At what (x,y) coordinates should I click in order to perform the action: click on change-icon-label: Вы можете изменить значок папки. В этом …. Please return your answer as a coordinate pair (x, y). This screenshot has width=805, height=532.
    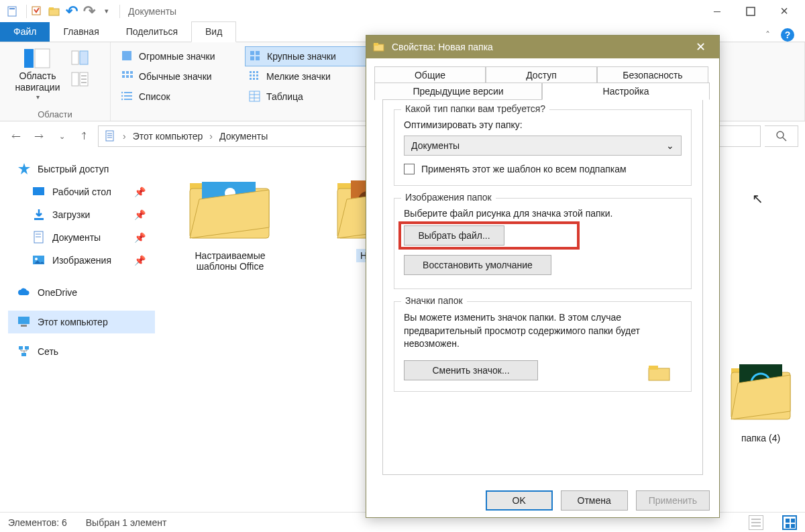
    Looking at the image, I should click on (543, 331).